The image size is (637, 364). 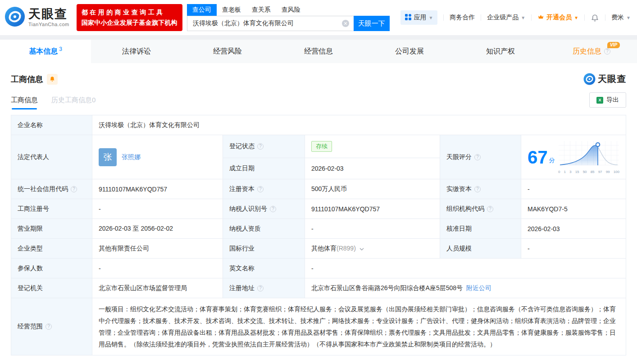 What do you see at coordinates (264, 168) in the screenshot?
I see `est-date-label: 成立日期` at bounding box center [264, 168].